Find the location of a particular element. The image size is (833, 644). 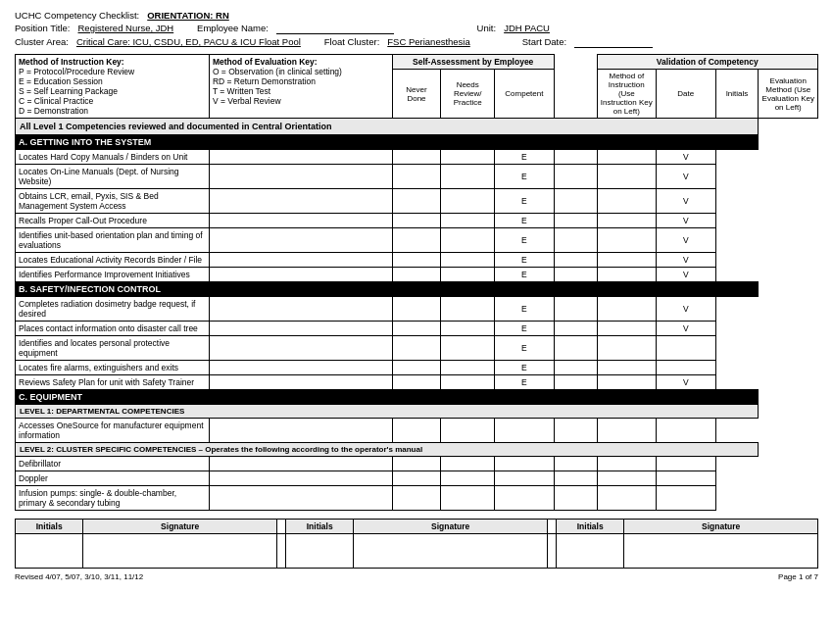

initials-col-1-header: Initials is located at coordinates (49, 527).